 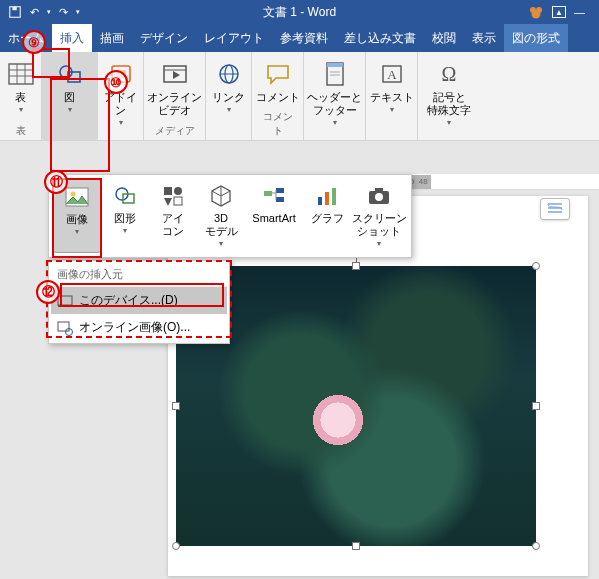 What do you see at coordinates (380, 38) in the screenshot?
I see `tab-mailings: 差し込み文書` at bounding box center [380, 38].